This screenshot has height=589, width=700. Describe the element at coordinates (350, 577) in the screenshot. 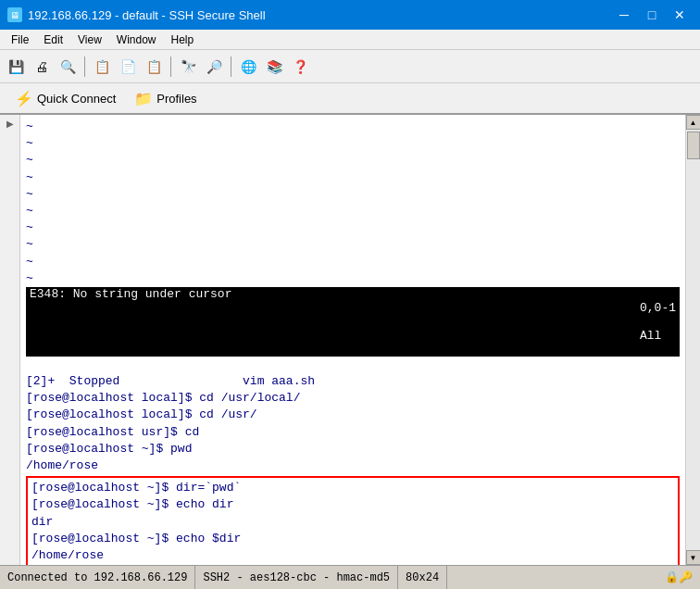

I see `status-bar: Connected to 192.168.66.129 SSH2 - aes12…` at that location.